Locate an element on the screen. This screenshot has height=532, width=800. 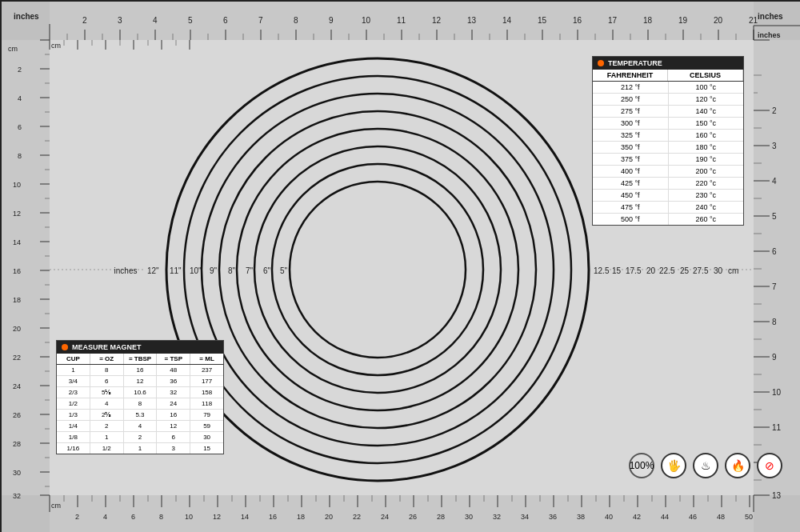
fire-icon: 🔥 is located at coordinates (738, 466).